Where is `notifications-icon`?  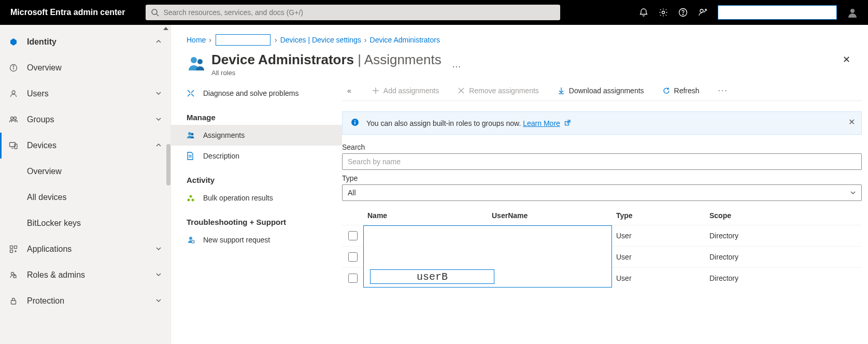
notifications-icon is located at coordinates (644, 12).